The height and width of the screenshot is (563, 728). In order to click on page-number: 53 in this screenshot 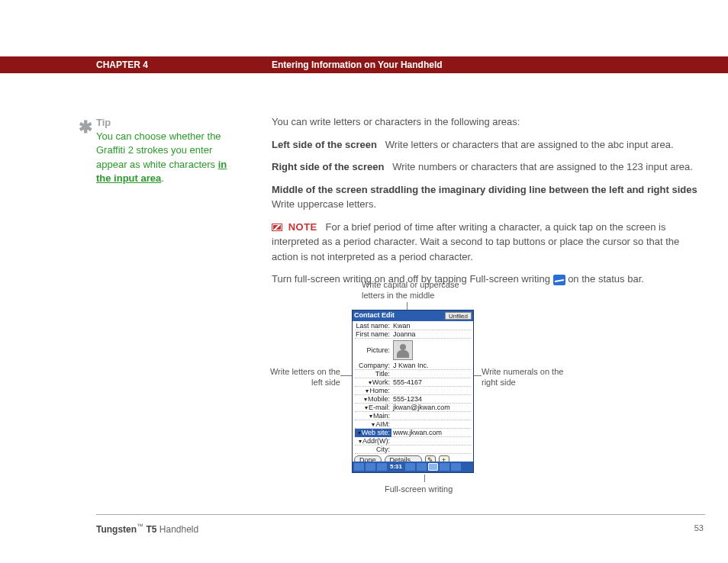, I will do `click(699, 528)`.